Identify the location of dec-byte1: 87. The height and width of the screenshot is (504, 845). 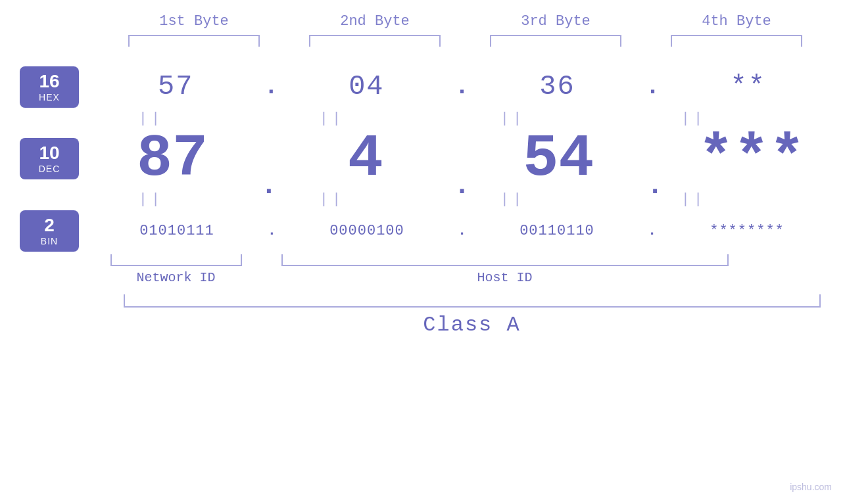
(172, 159).